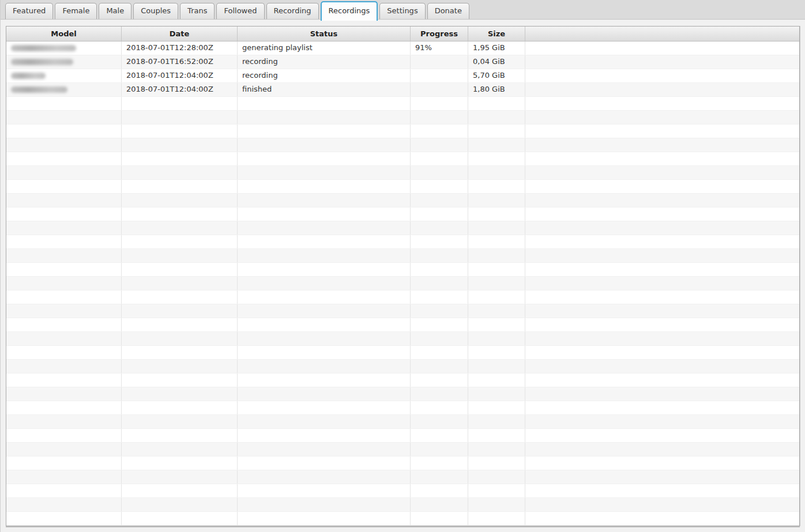 This screenshot has width=805, height=532. I want to click on table-row: 2018-07-01T12:04:00Zfinished1,80 GiB, so click(402, 90).